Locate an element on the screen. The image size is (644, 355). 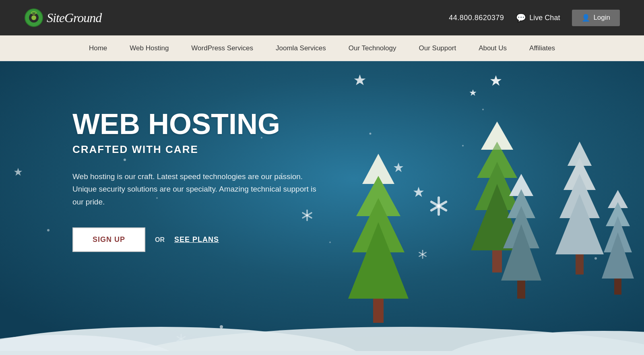
phone-number: 44.800.8620379 is located at coordinates (477, 18).